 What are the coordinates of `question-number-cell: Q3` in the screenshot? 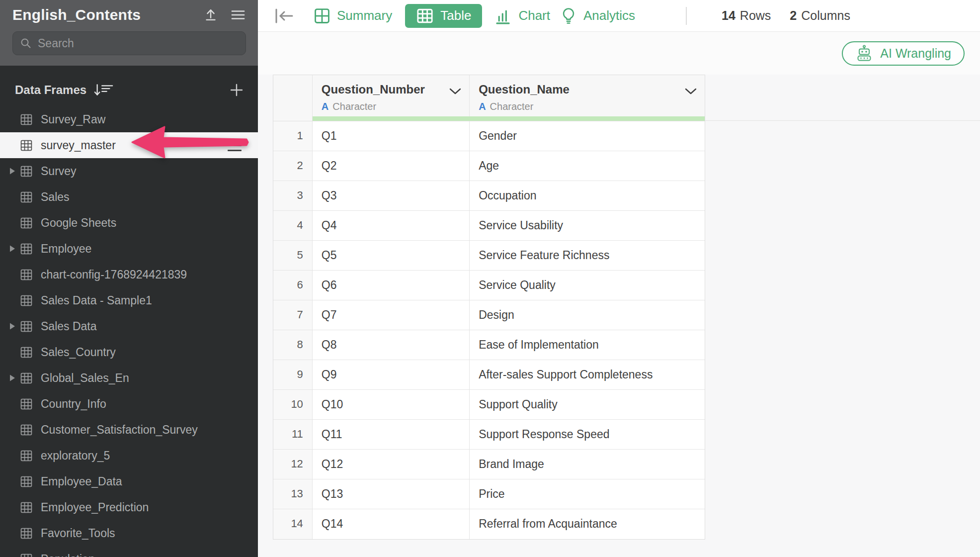 It's located at (391, 196).